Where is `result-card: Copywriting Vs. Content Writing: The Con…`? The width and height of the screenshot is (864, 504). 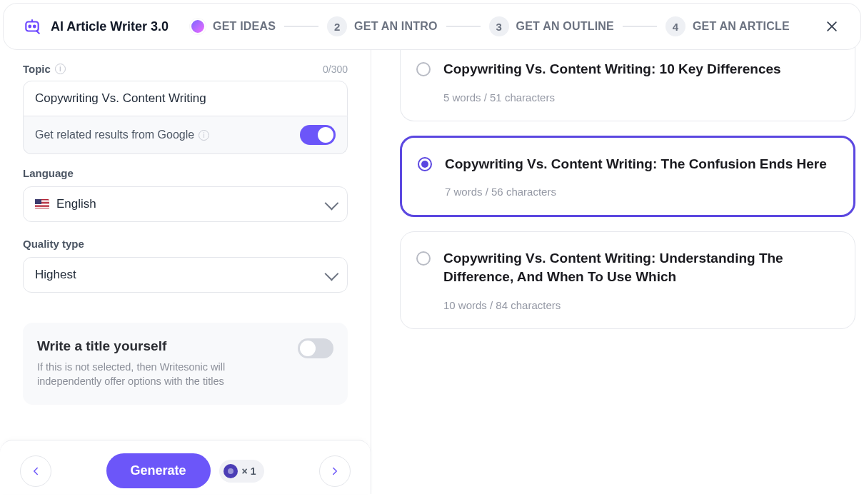
result-card: Copywriting Vs. Content Writing: The Con… is located at coordinates (628, 177).